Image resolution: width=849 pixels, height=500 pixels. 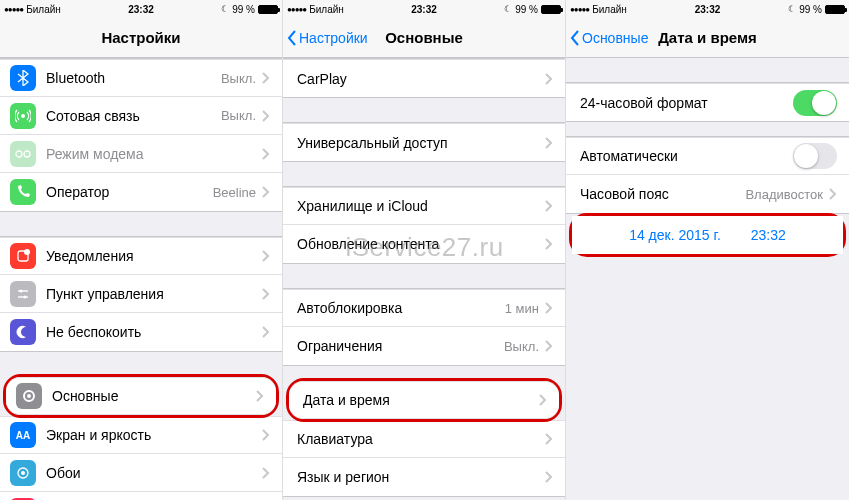 I want to click on sounds-row: Звуки, so click(x=141, y=496).